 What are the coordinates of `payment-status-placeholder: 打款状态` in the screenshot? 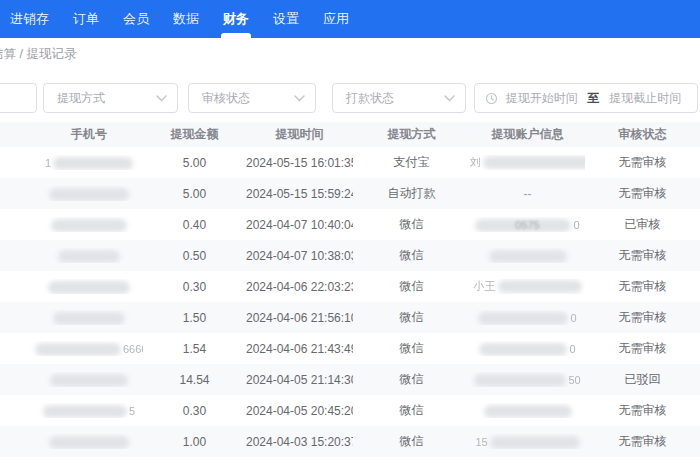 It's located at (370, 98).